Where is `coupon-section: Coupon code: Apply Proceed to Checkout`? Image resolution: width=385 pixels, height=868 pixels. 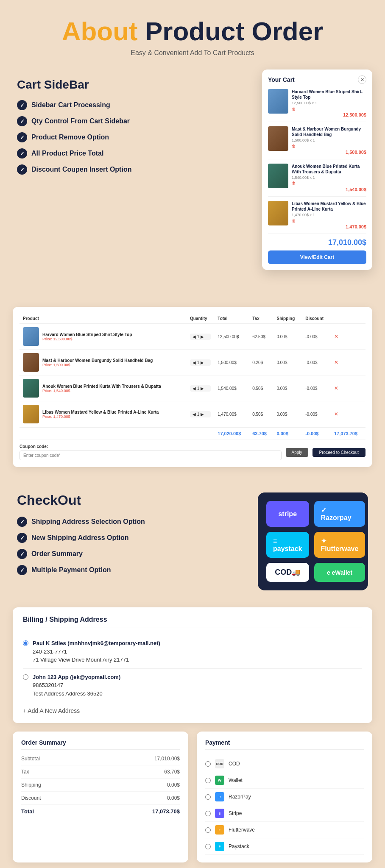 coupon-section: Coupon code: Apply Proceed to Checkout is located at coordinates (192, 452).